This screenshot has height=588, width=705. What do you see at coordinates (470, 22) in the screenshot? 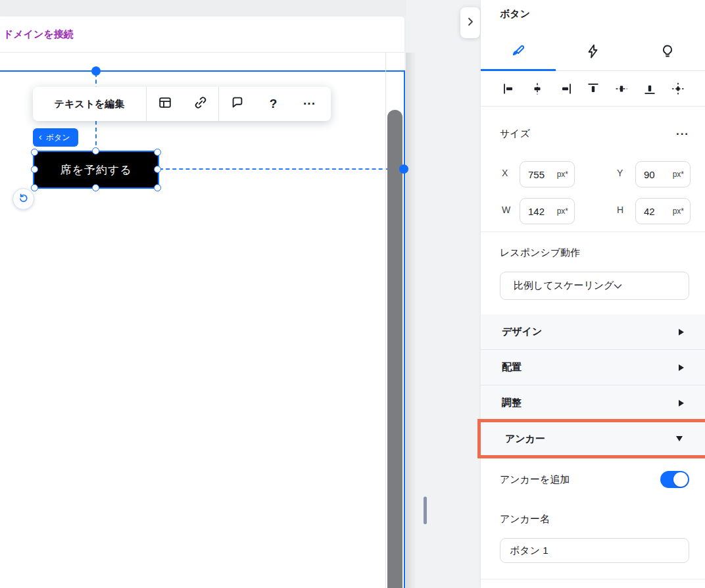
I see `panel-collapse-button` at bounding box center [470, 22].